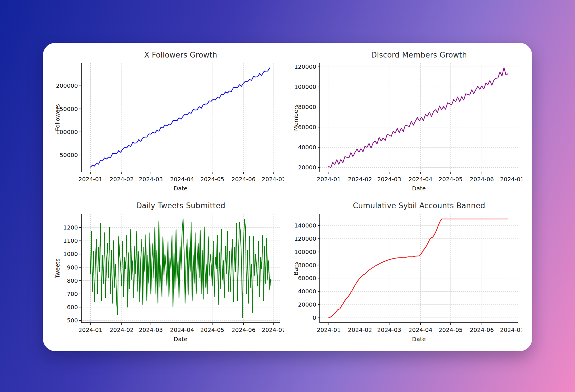  Describe the element at coordinates (419, 268) in the screenshot. I see `gridlines` at that location.